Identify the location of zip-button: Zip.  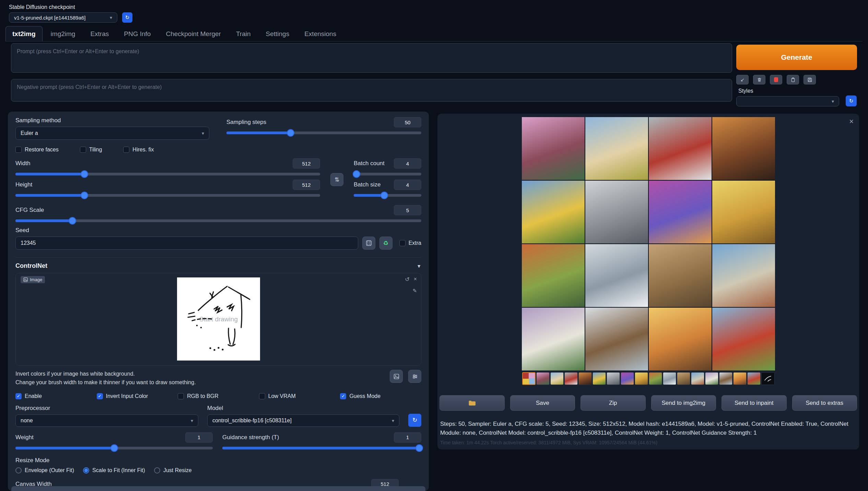
(613, 403).